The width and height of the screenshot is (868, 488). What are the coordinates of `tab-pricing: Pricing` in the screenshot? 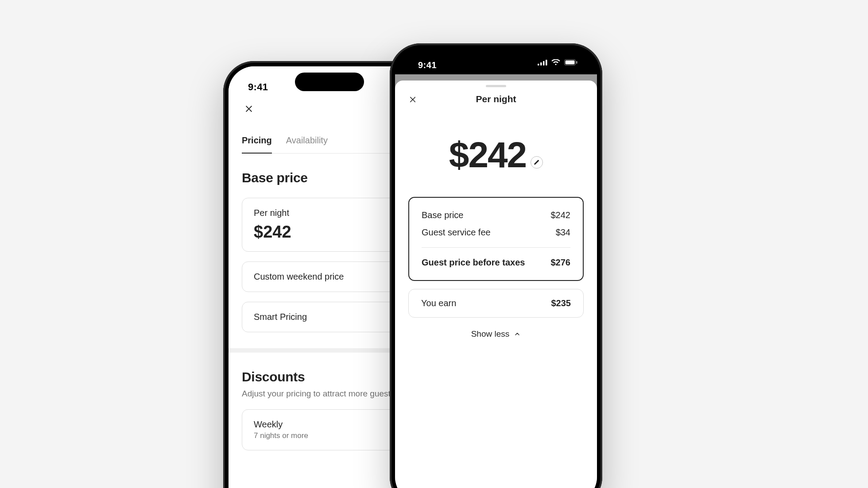 It's located at (257, 144).